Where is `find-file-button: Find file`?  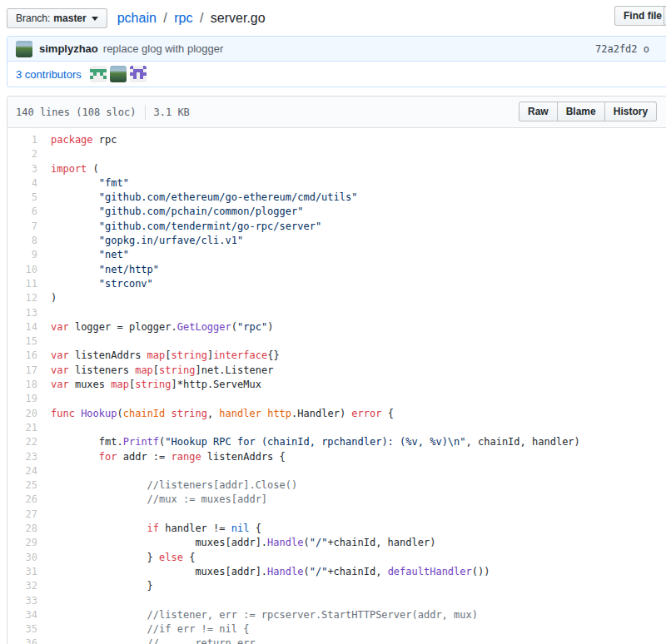 find-file-button: Find file is located at coordinates (640, 16).